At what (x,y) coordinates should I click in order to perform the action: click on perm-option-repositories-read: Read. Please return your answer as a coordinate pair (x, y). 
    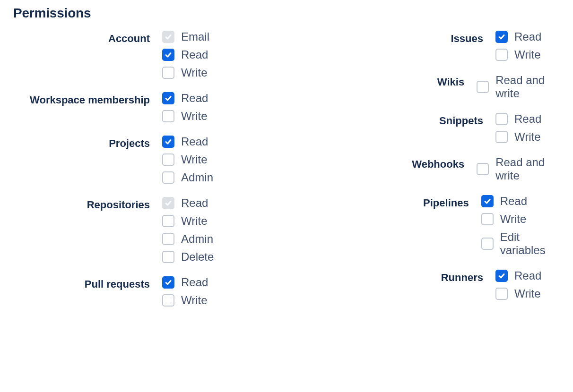
    Looking at the image, I should click on (188, 203).